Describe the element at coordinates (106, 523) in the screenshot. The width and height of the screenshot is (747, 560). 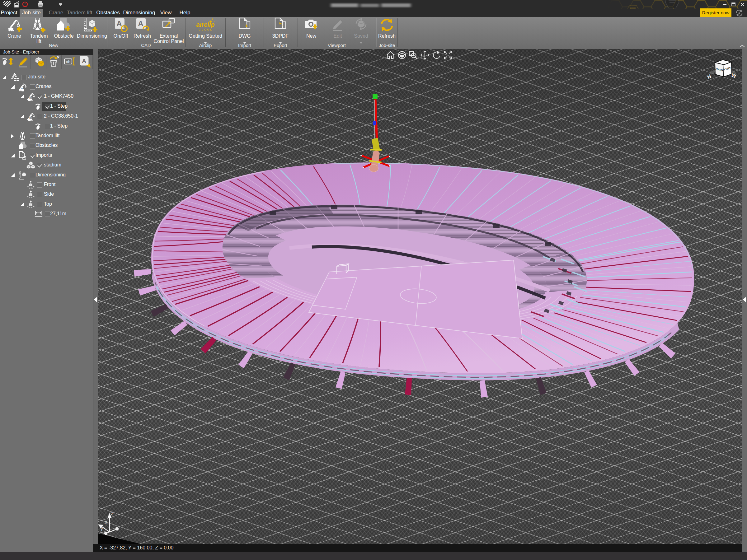
I see `svg-text: X` at that location.